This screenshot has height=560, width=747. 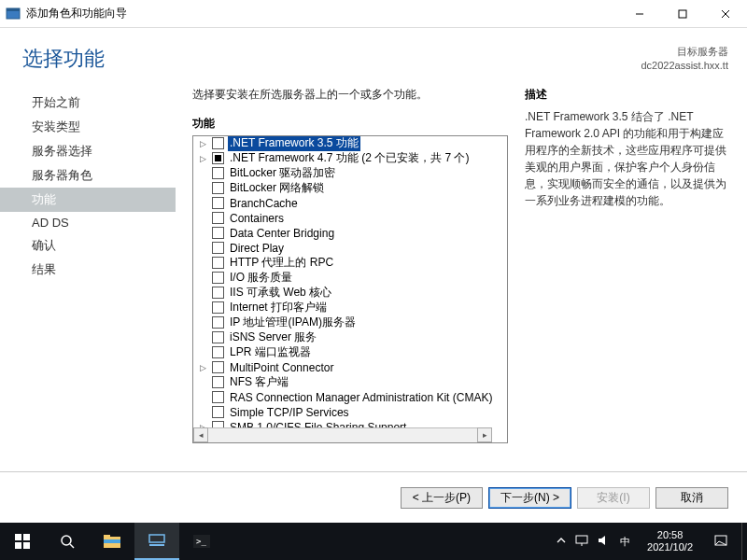 I want to click on feature-row: Simple TCP/IP Services, so click(x=350, y=413).